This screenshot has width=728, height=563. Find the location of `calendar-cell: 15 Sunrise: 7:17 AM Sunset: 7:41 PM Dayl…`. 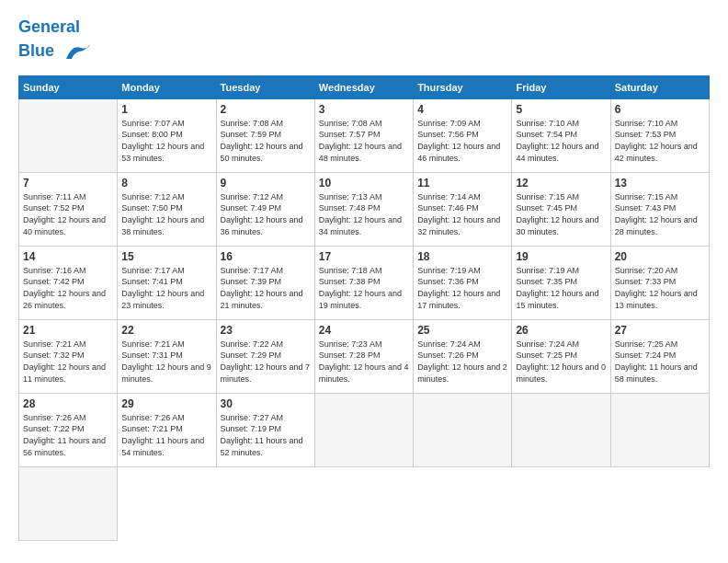

calendar-cell: 15 Sunrise: 7:17 AM Sunset: 7:41 PM Dayl… is located at coordinates (167, 282).